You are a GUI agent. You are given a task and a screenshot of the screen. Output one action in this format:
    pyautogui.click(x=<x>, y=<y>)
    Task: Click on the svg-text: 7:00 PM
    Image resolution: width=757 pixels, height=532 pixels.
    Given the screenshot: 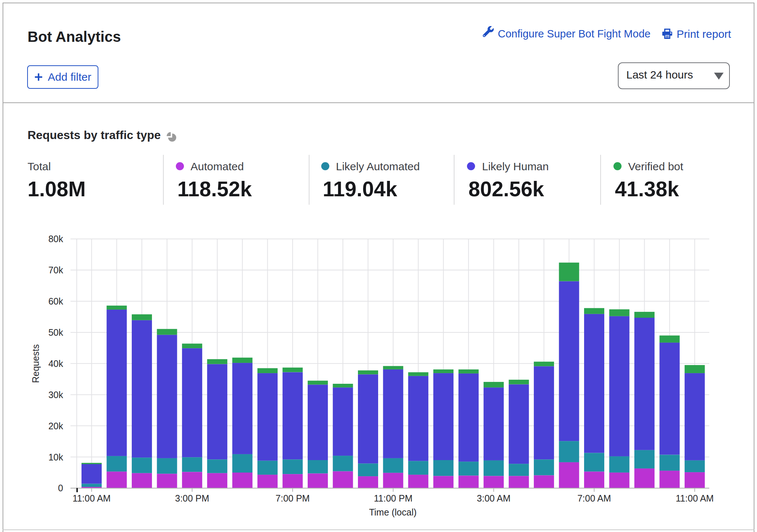 What is the action you would take?
    pyautogui.click(x=293, y=498)
    